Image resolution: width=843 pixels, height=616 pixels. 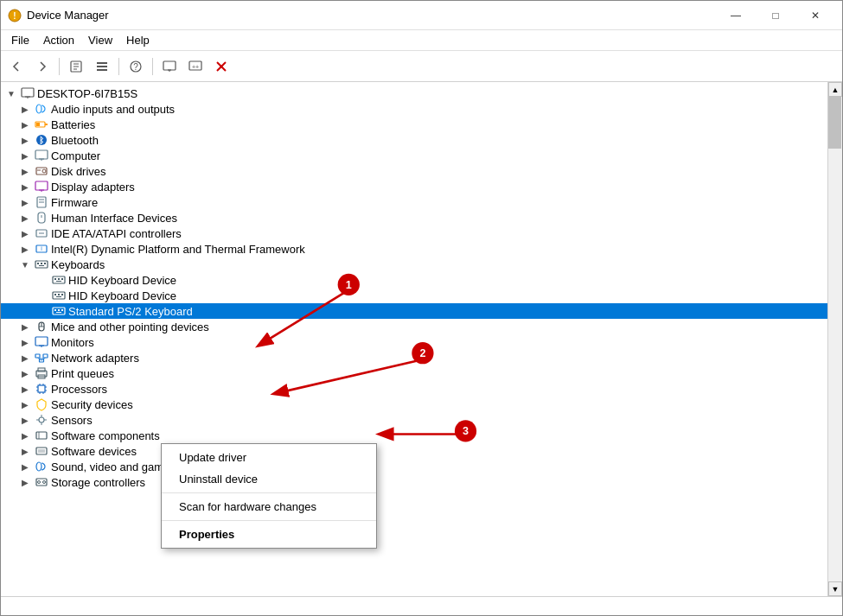 I want to click on tree-item-mice: ▶ Mice and other pointing devices, so click(x=414, y=327).